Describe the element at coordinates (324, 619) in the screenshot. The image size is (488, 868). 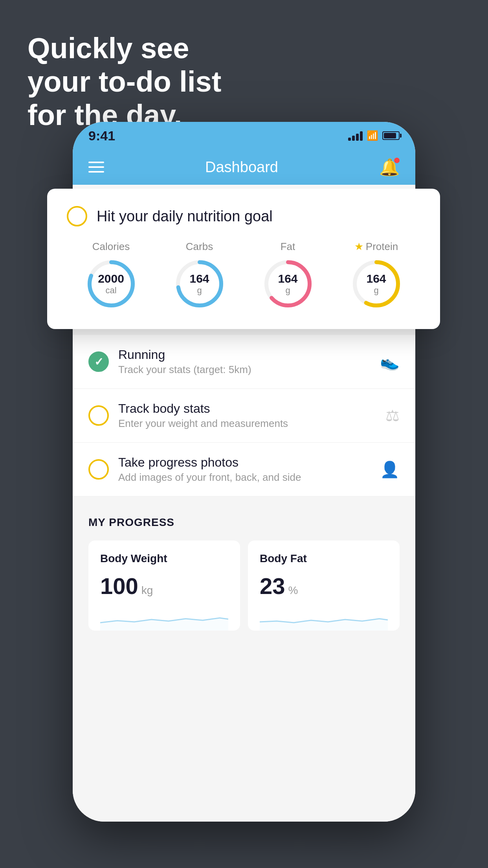
I see `body-fat-sparkline` at that location.